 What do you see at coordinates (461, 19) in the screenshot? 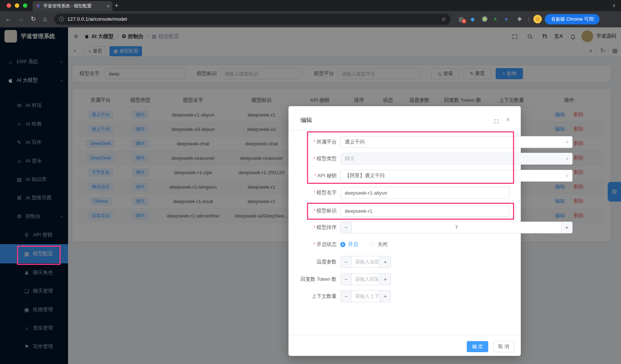
I see `extension-grid-icon: ▥6` at bounding box center [461, 19].